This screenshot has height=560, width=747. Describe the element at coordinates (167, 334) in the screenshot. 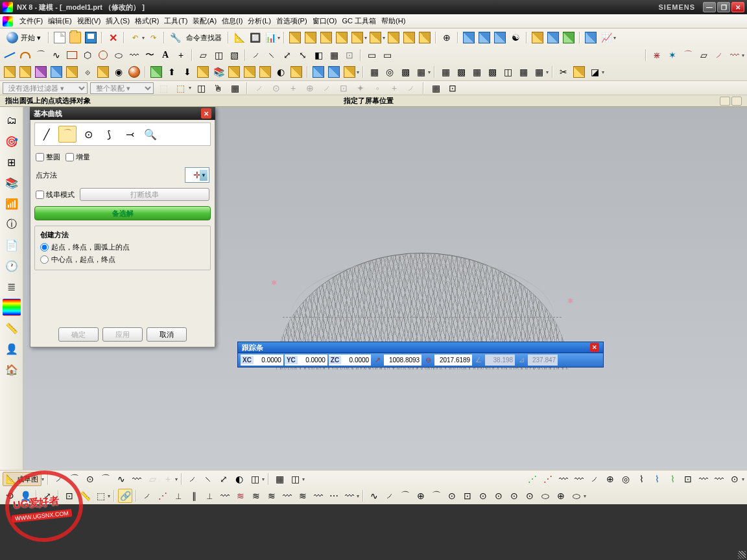

I see `dialog-cancel-button: 取消` at that location.